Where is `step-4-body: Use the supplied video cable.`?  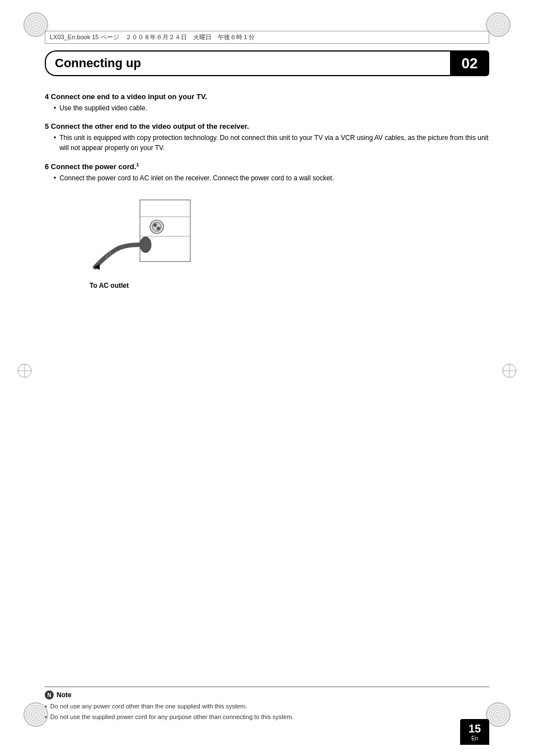 step-4-body: Use the supplied video cable. is located at coordinates (271, 108).